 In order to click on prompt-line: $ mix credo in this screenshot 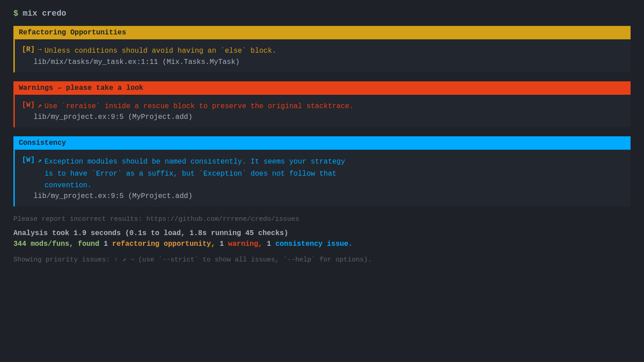, I will do `click(322, 13)`.